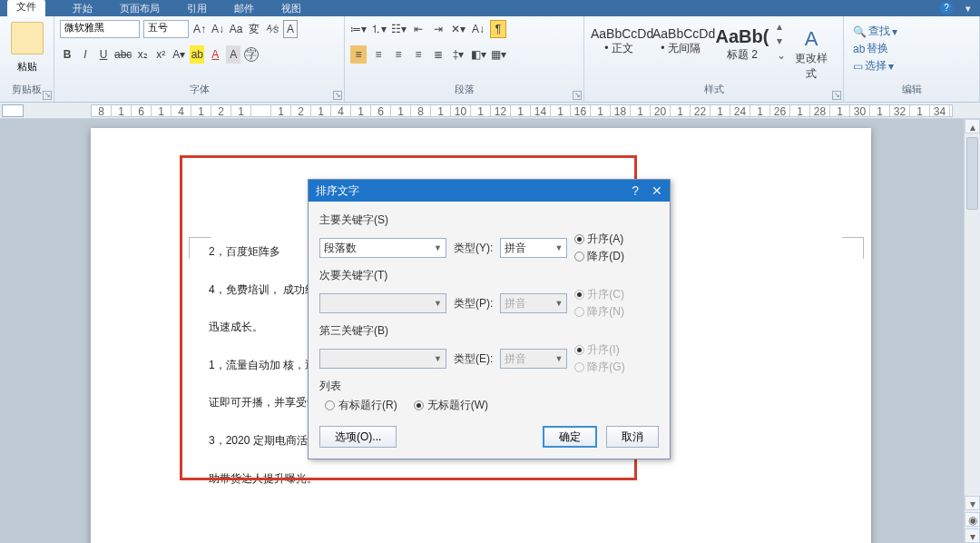  I want to click on paste-icon, so click(27, 38).